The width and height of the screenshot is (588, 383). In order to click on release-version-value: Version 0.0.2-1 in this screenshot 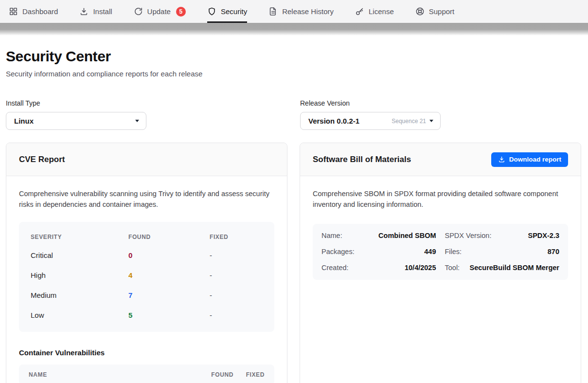, I will do `click(334, 121)`.